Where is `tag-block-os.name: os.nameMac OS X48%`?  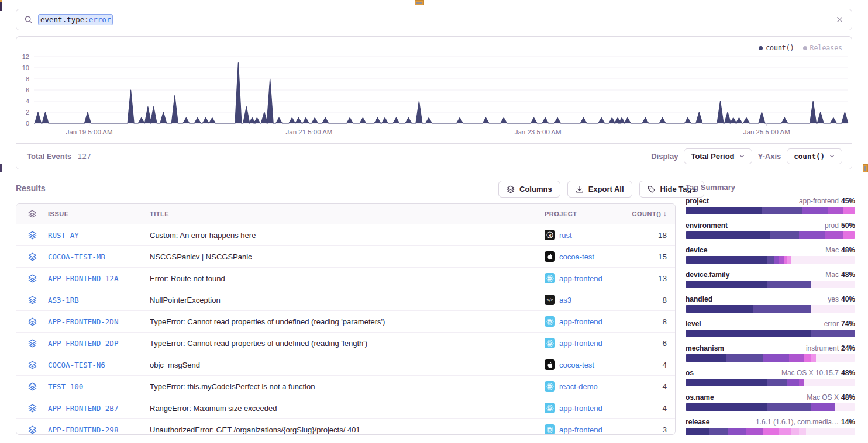
tag-block-os.name: os.nameMac OS X48% is located at coordinates (770, 402).